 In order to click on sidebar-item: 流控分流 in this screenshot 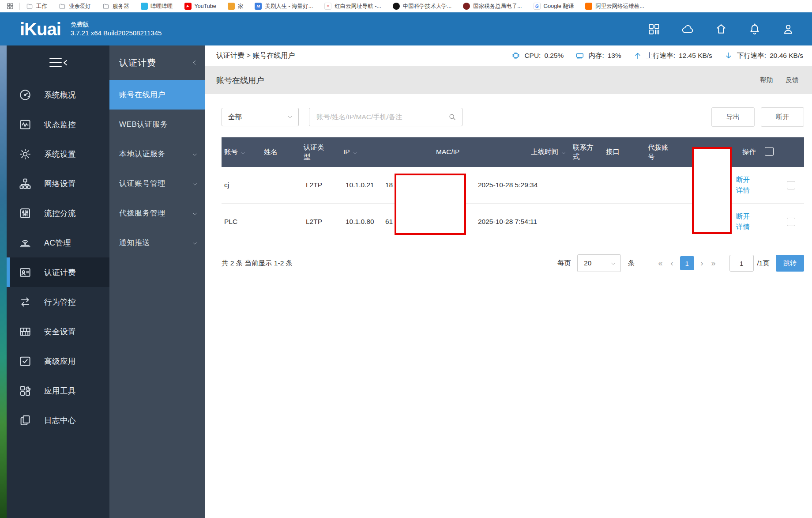, I will do `click(58, 213)`.